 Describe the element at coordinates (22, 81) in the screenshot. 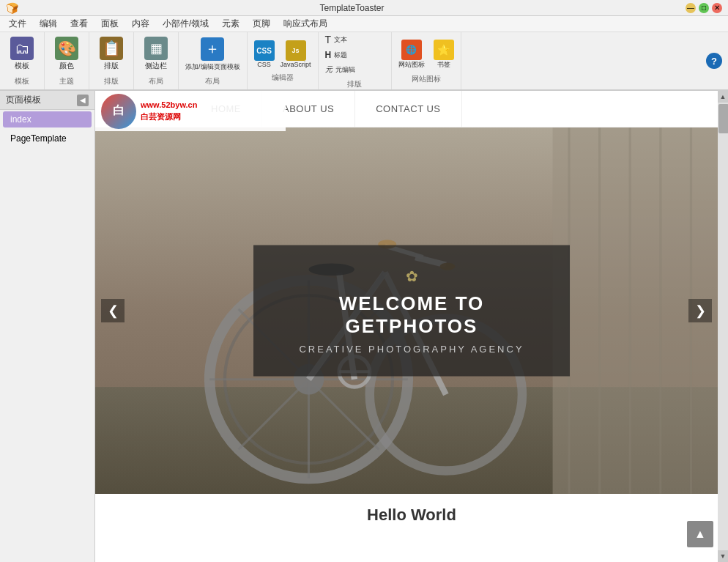

I see `template-group-label: 模板` at that location.